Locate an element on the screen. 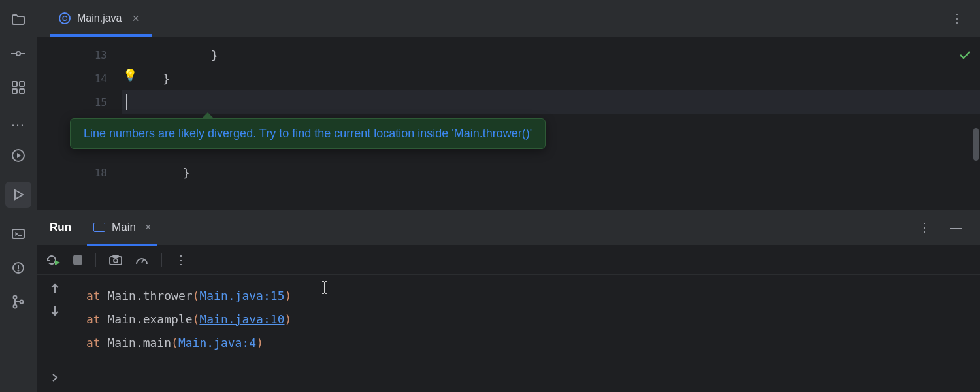 The width and height of the screenshot is (980, 392). stop-icon is located at coordinates (78, 260).